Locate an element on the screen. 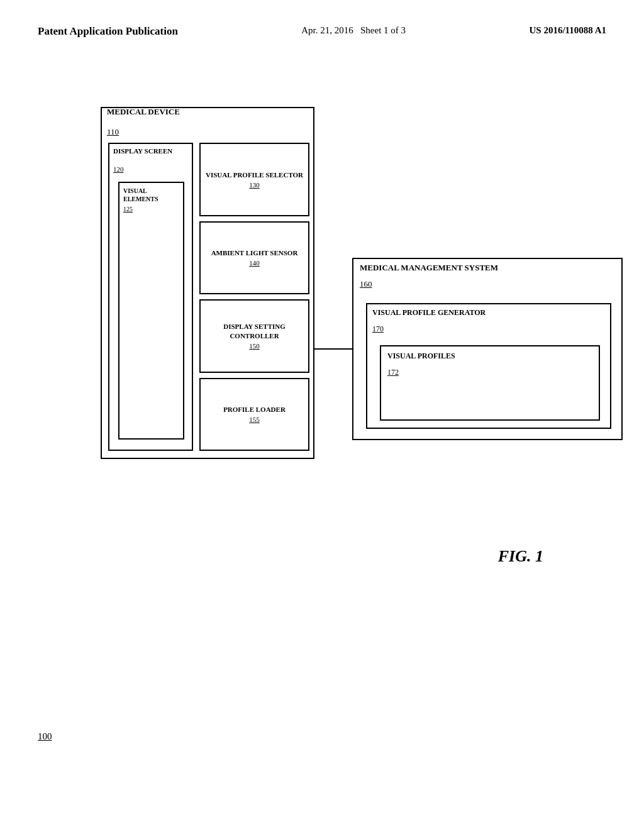 The height and width of the screenshot is (830, 644). header-right-text: US 2016/110088 A1 is located at coordinates (567, 30).